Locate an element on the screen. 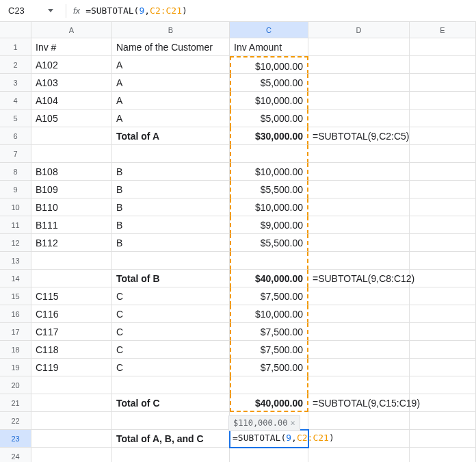 The height and width of the screenshot is (462, 476). cell: Inv # is located at coordinates (72, 47).